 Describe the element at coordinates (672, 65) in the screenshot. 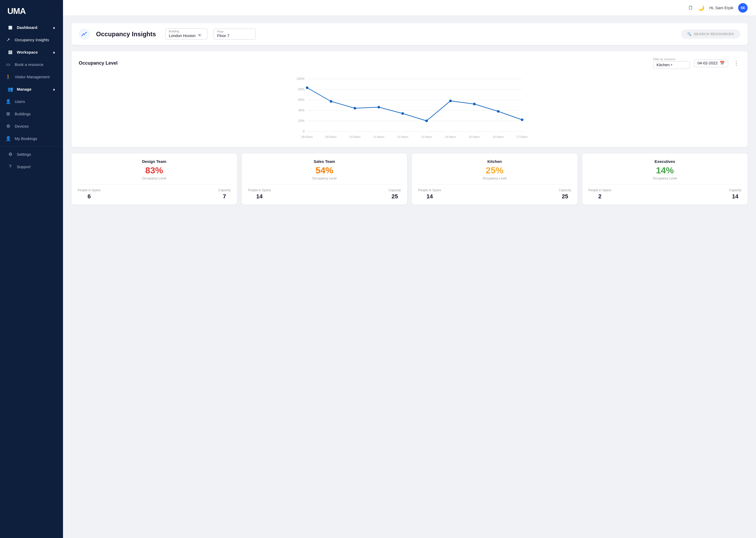

I see `dropdown-icon: ▾` at that location.